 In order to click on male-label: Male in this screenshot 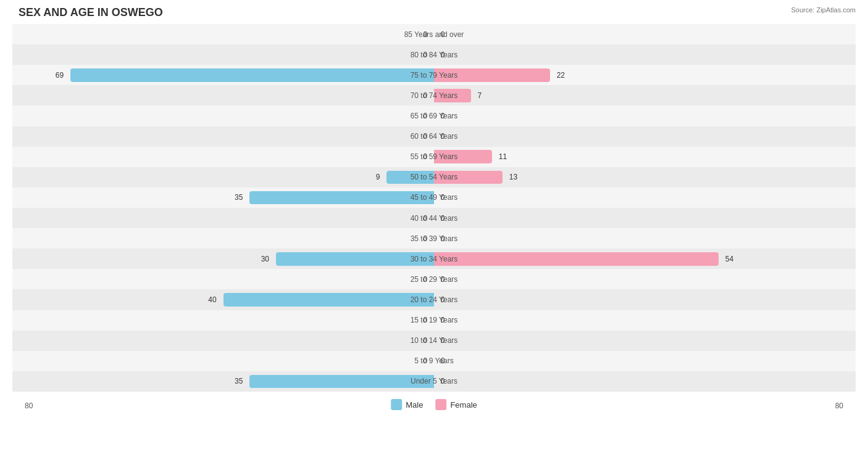, I will do `click(414, 405)`.